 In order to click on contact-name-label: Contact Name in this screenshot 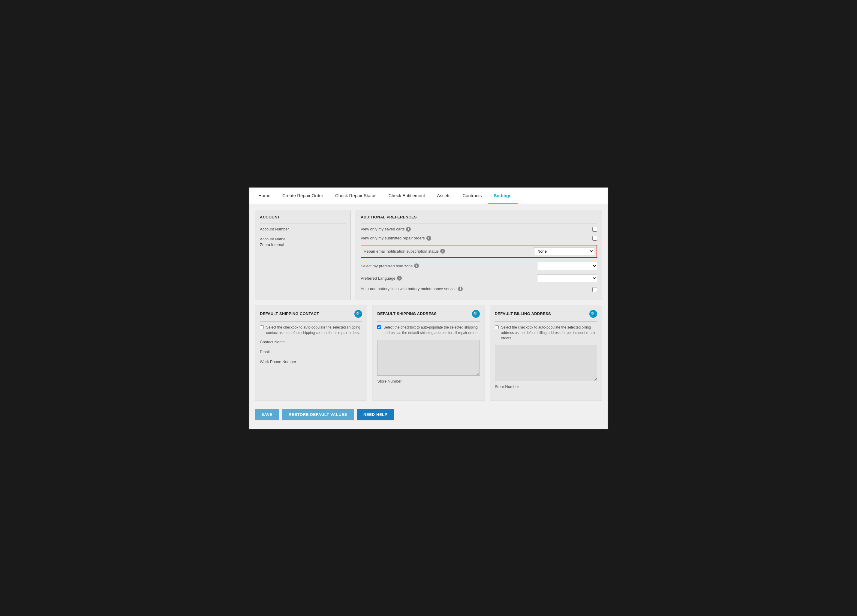, I will do `click(311, 342)`.